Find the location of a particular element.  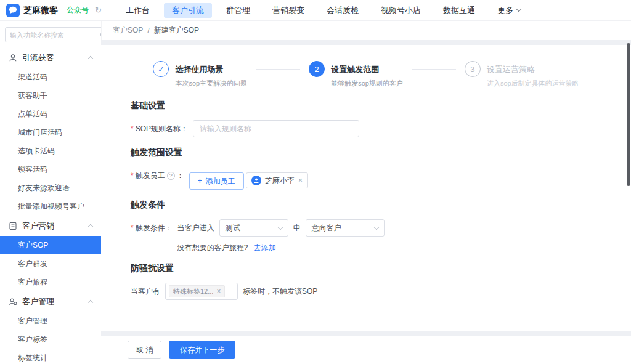

remove-staff-icon: × is located at coordinates (301, 180).